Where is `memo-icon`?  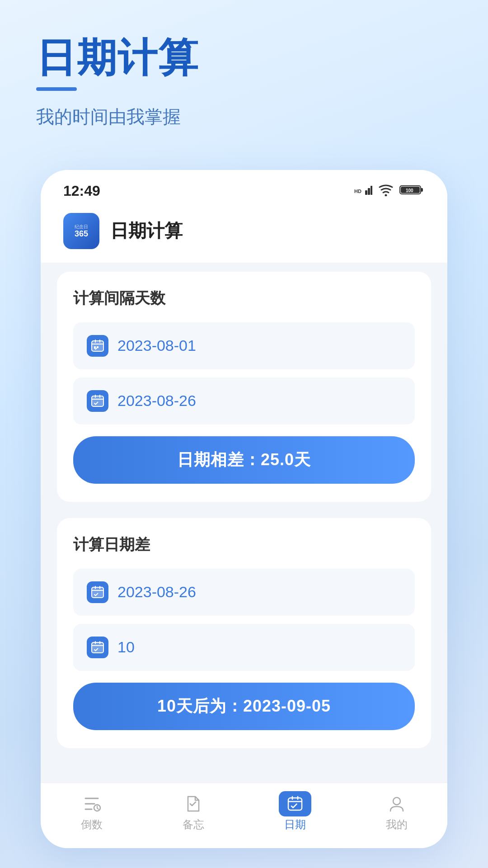
memo-icon is located at coordinates (193, 804).